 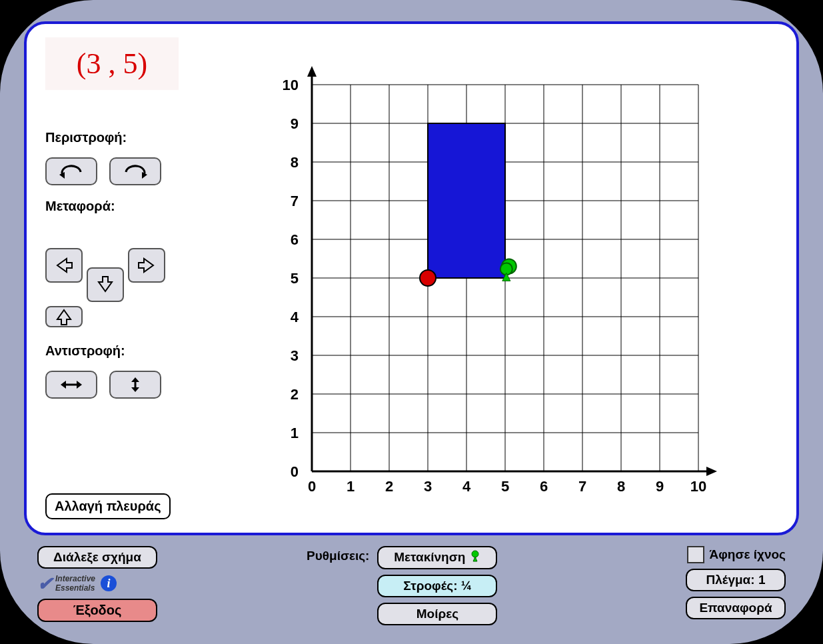 What do you see at coordinates (696, 555) in the screenshot?
I see `trace-checkbox` at bounding box center [696, 555].